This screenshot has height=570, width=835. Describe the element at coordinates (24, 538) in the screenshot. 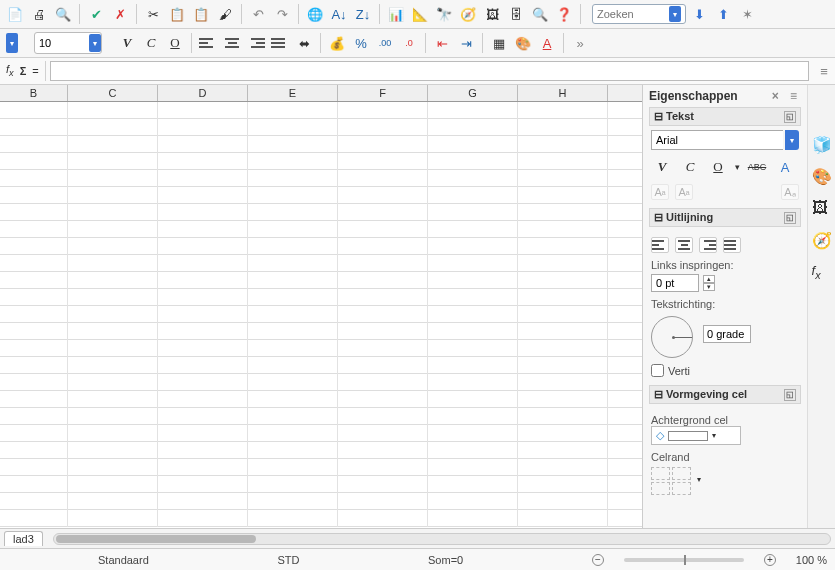

I see `sheet-tab: lad3` at that location.